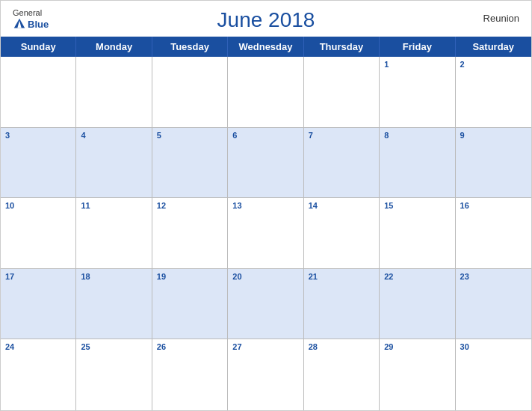 The height and width of the screenshot is (411, 532). Describe the element at coordinates (417, 163) in the screenshot. I see `calendar-cell: 8` at that location.